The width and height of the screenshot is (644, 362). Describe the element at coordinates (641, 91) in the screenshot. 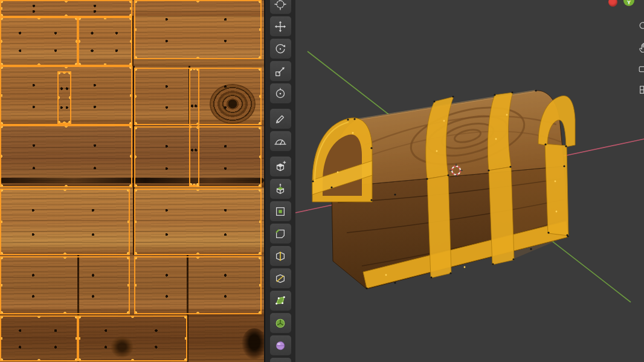

I see `perspective-icon` at that location.